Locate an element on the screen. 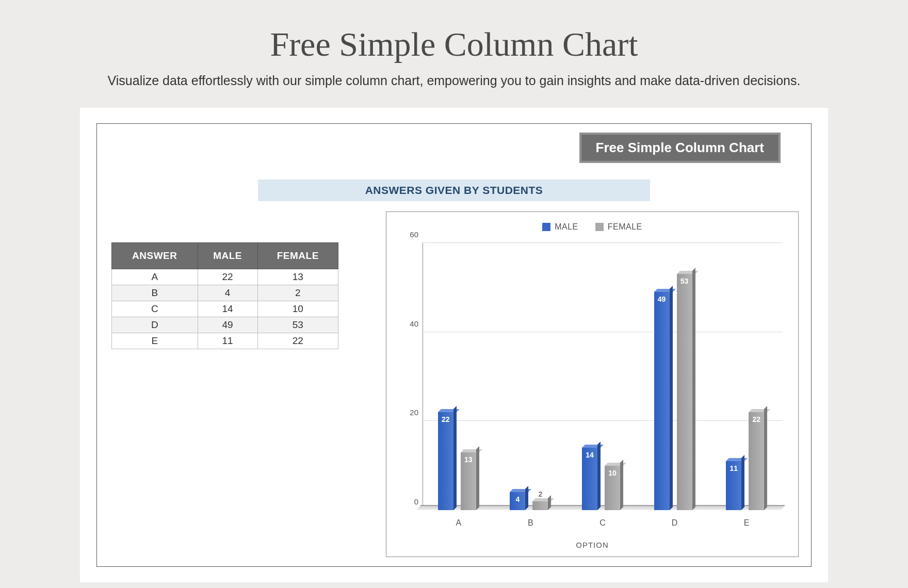 This screenshot has height=588, width=908. bar-group: 2213A is located at coordinates (459, 377).